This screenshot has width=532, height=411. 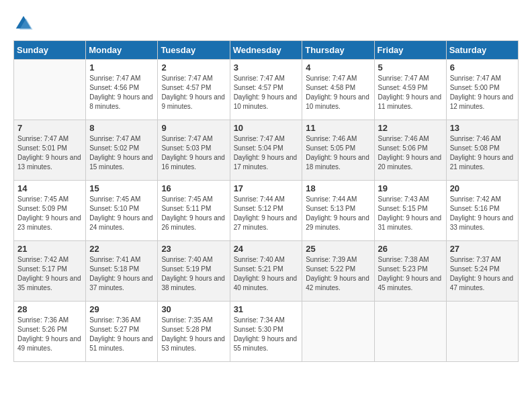 I want to click on day-number: 8, so click(x=122, y=128).